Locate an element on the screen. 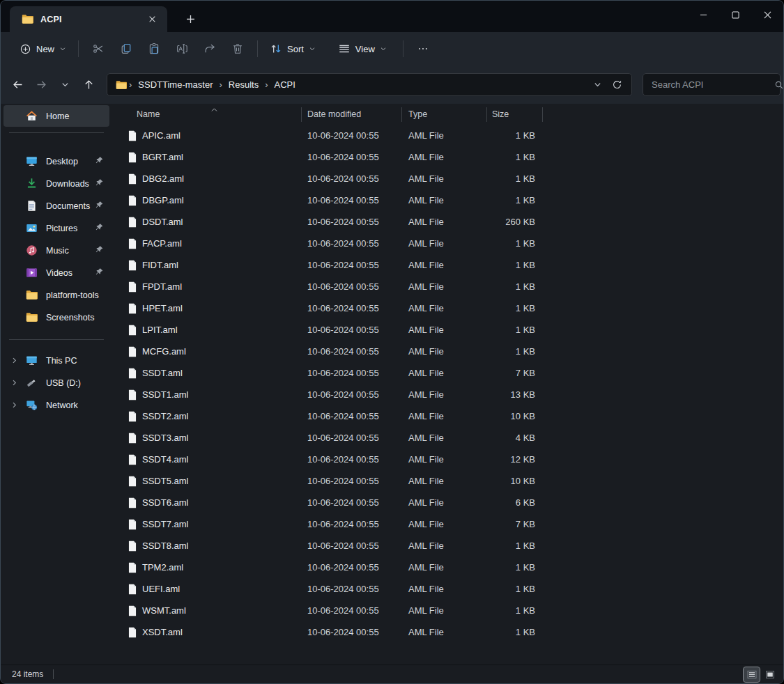  details-view-button is located at coordinates (751, 674).